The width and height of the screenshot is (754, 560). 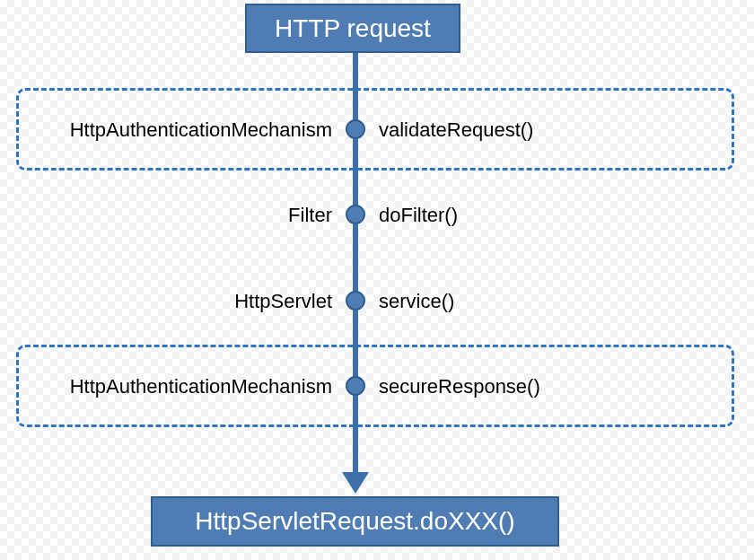 What do you see at coordinates (353, 29) in the screenshot?
I see `http-request-box: HTTP request` at bounding box center [353, 29].